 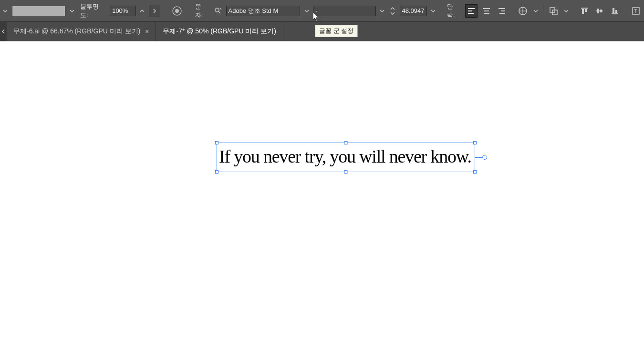 I want to click on separator, so click(x=543, y=11).